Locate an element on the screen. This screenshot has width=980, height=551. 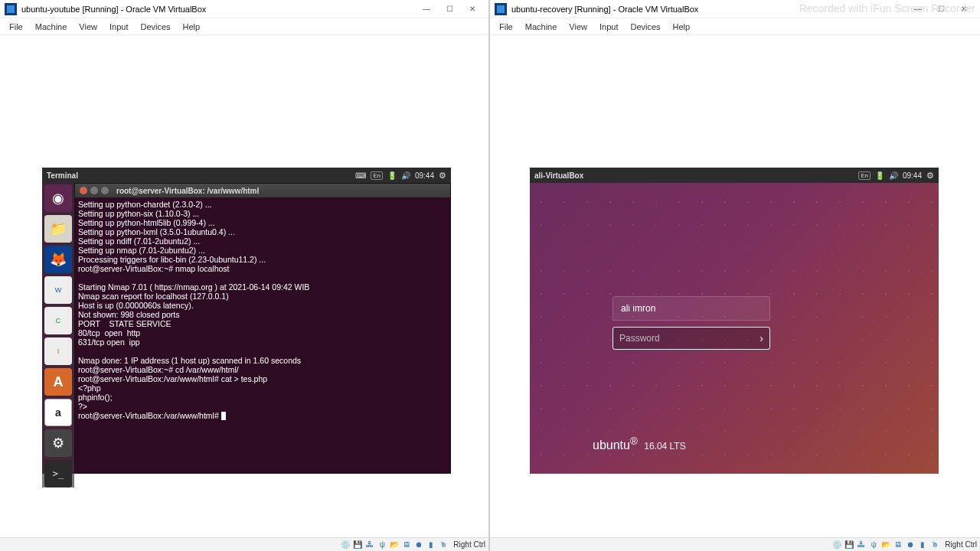
terminal-title: root@server-VirtualBox: /var/www/html is located at coordinates (188, 191).